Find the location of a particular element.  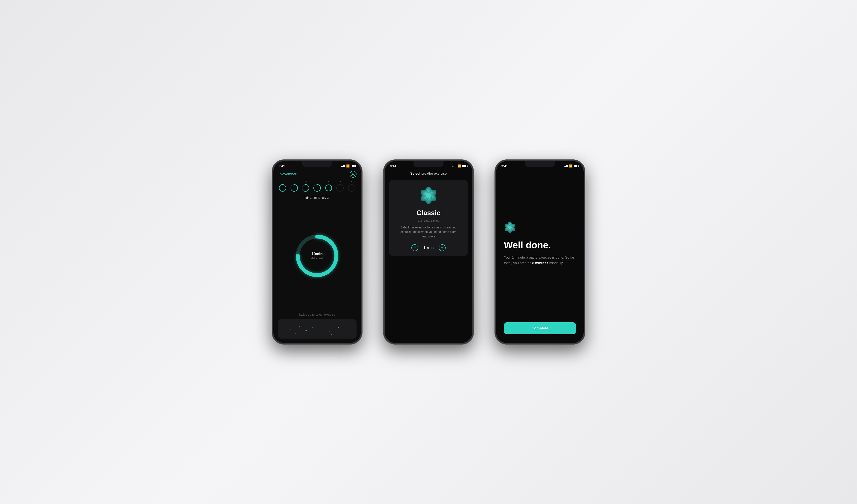

day-label-m: M is located at coordinates (282, 182).